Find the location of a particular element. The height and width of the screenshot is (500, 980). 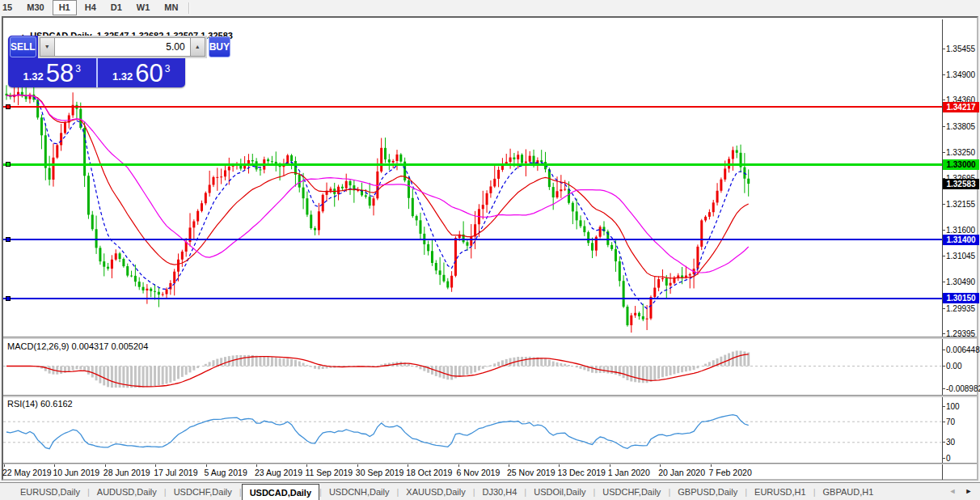

tab-usdcad-daily: USDCAD,Daily is located at coordinates (281, 492).